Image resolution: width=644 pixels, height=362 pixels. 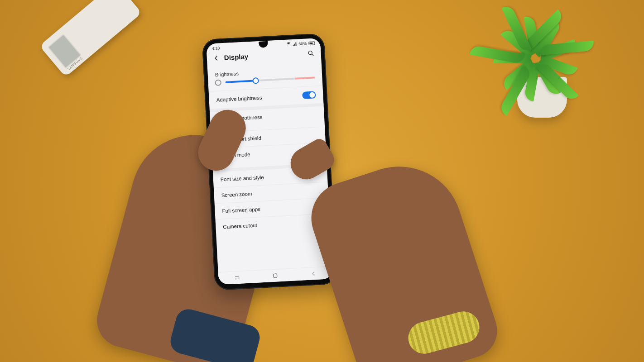 I want to click on signal-icon, so click(x=294, y=44).